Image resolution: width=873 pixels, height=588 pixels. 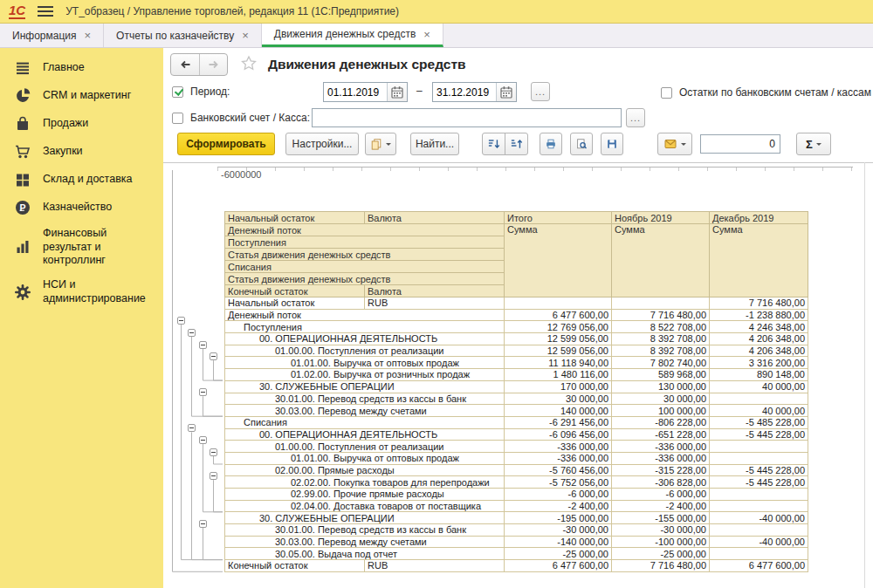 I want to click on main-menu-icon, so click(x=45, y=11).